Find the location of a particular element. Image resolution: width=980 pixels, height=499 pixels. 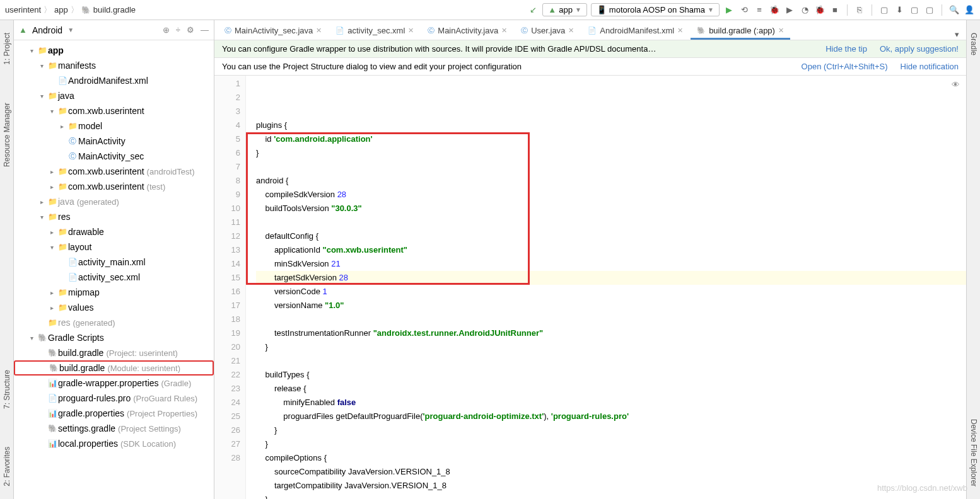

search-icon: 🔍 is located at coordinates (954, 10).